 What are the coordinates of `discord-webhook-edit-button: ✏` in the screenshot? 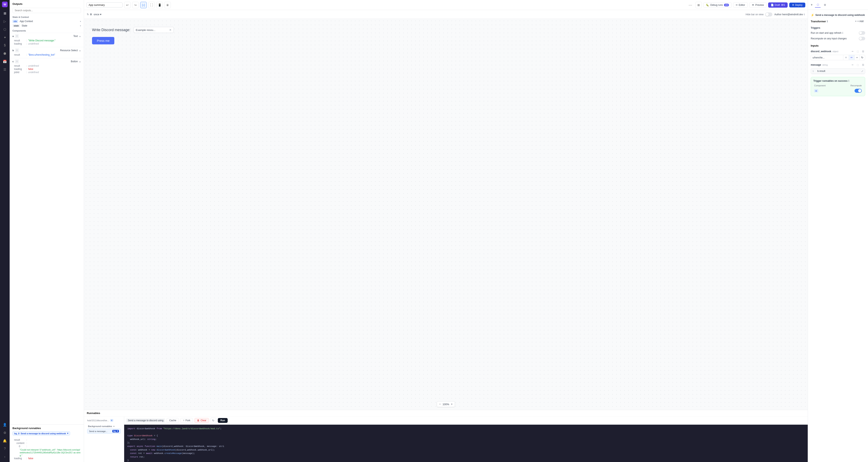 It's located at (851, 57).